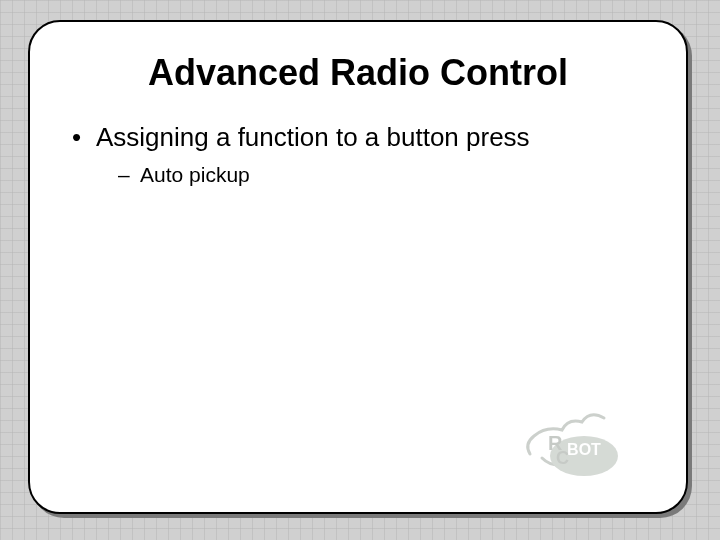 Image resolution: width=720 pixels, height=540 pixels. What do you see at coordinates (313, 137) in the screenshot?
I see `bullet-text: Assigning a function to a button press` at bounding box center [313, 137].